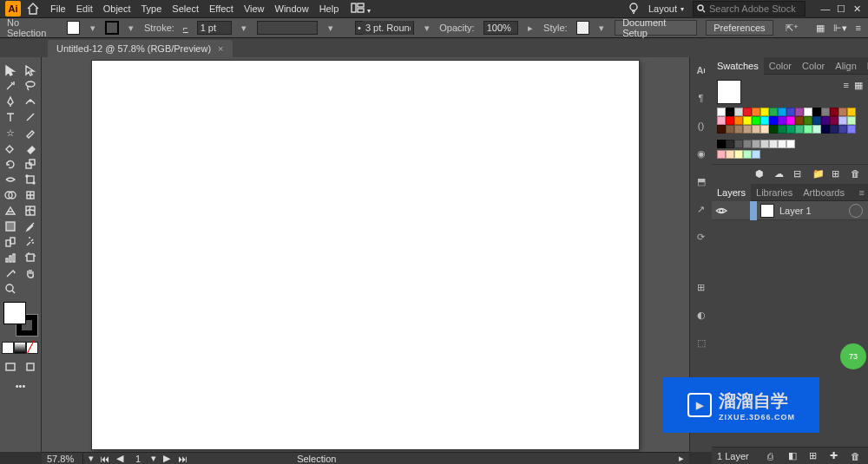 The width and height of the screenshot is (868, 464). I want to click on eraser-tool, so click(31, 148).